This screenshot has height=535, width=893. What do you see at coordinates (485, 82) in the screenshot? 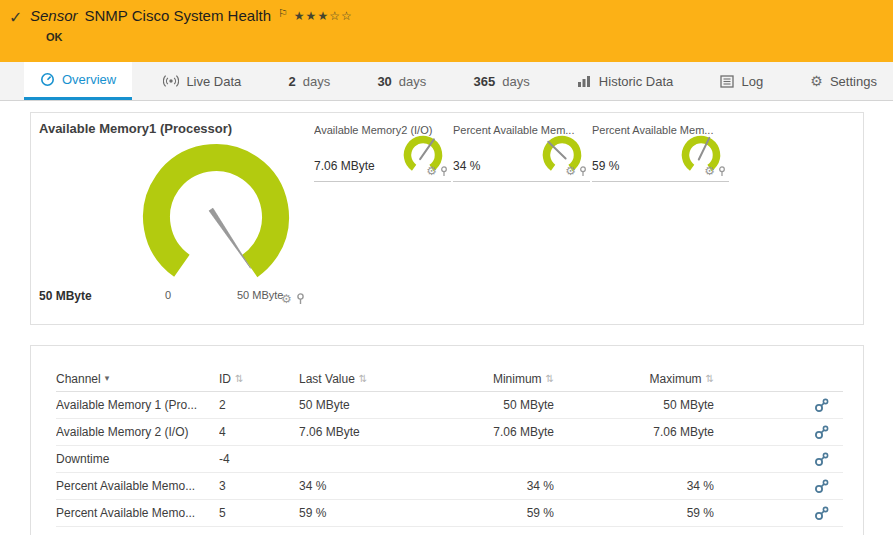
I see `tab-number: 365` at bounding box center [485, 82].